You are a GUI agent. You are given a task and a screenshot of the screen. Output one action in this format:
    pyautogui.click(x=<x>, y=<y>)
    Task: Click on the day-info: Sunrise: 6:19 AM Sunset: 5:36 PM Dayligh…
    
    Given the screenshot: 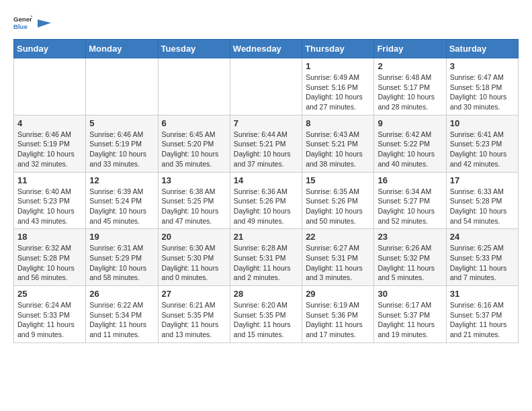 What is the action you would take?
    pyautogui.click(x=338, y=320)
    